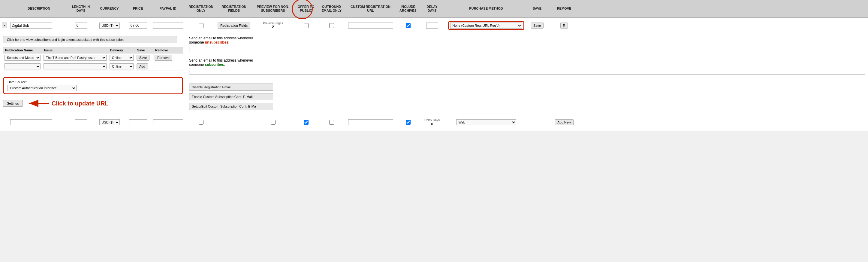  What do you see at coordinates (163, 58) in the screenshot?
I see `pub-row1-remove-button: Remove` at bounding box center [163, 58].